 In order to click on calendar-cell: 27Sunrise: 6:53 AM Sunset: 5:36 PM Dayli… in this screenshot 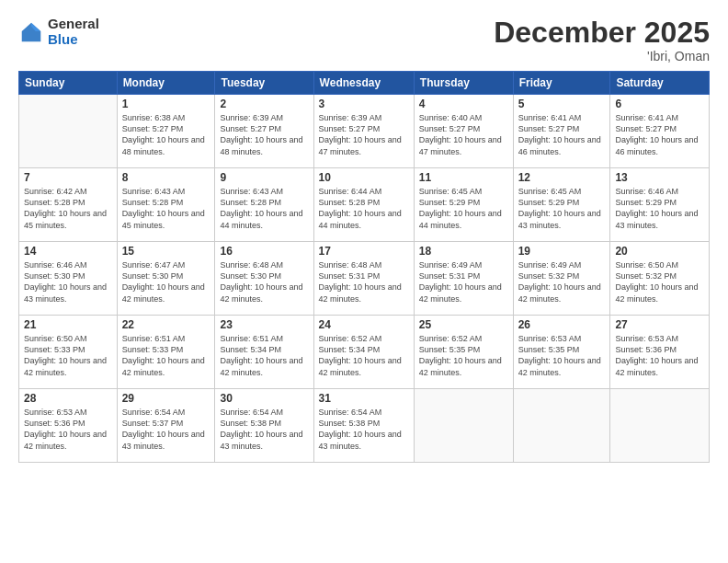, I will do `click(660, 352)`.